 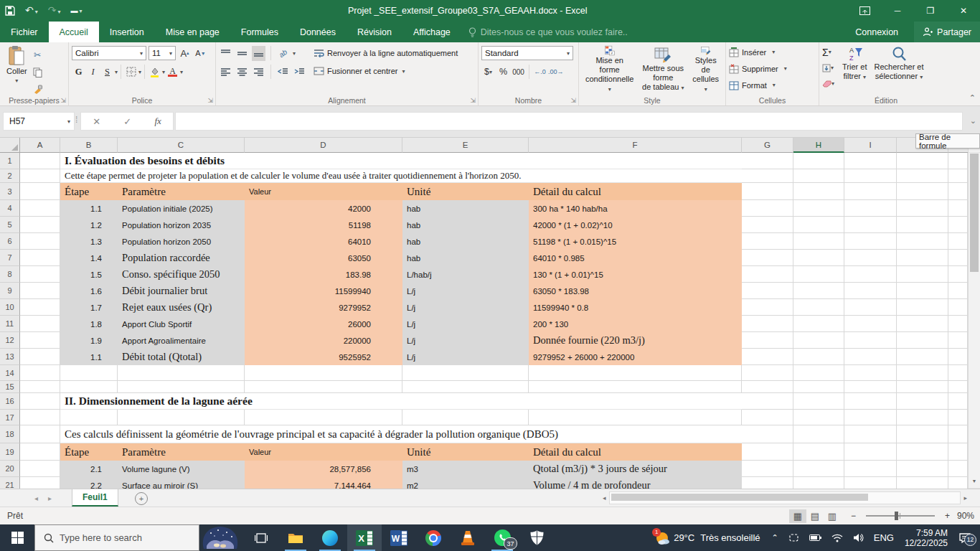 What do you see at coordinates (871, 357) in the screenshot?
I see `cell-I13` at bounding box center [871, 357].